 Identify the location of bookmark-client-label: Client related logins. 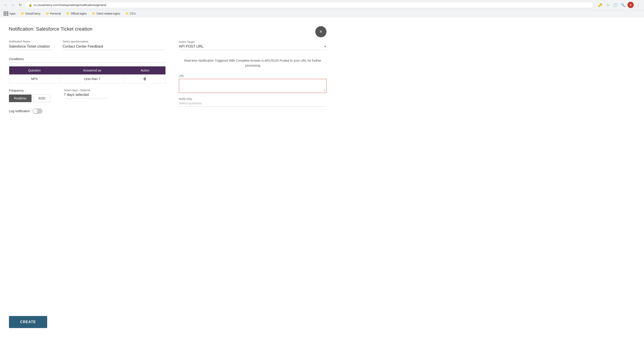
(108, 13).